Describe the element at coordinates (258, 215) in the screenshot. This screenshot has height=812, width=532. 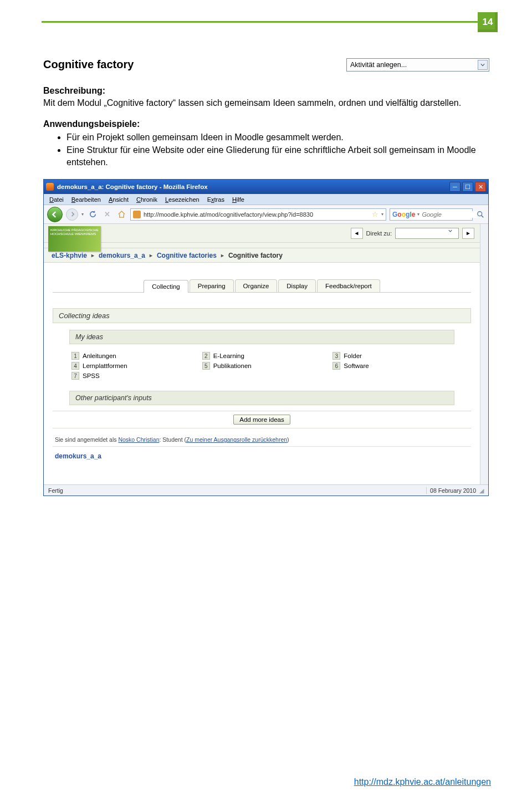
I see `url-bar: http://moodle.kphvie.at/mod/cognitivefac…` at that location.